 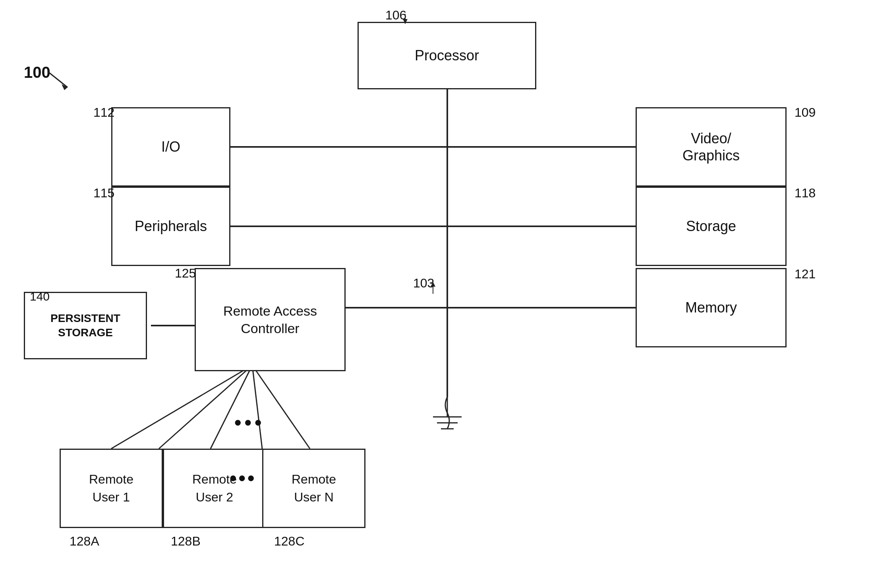 I want to click on video-graphics-ref: 109, so click(x=805, y=113).